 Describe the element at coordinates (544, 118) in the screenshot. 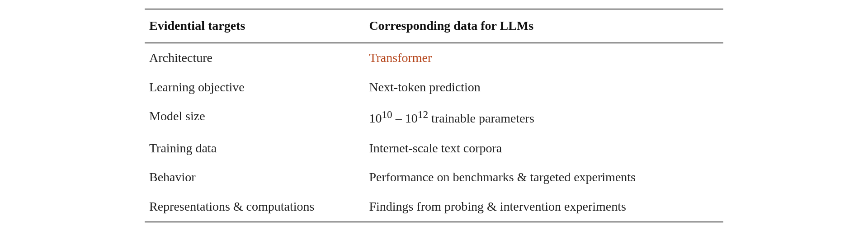

I see `data-model-size: 1010 – 1012 trainable parameters` at that location.